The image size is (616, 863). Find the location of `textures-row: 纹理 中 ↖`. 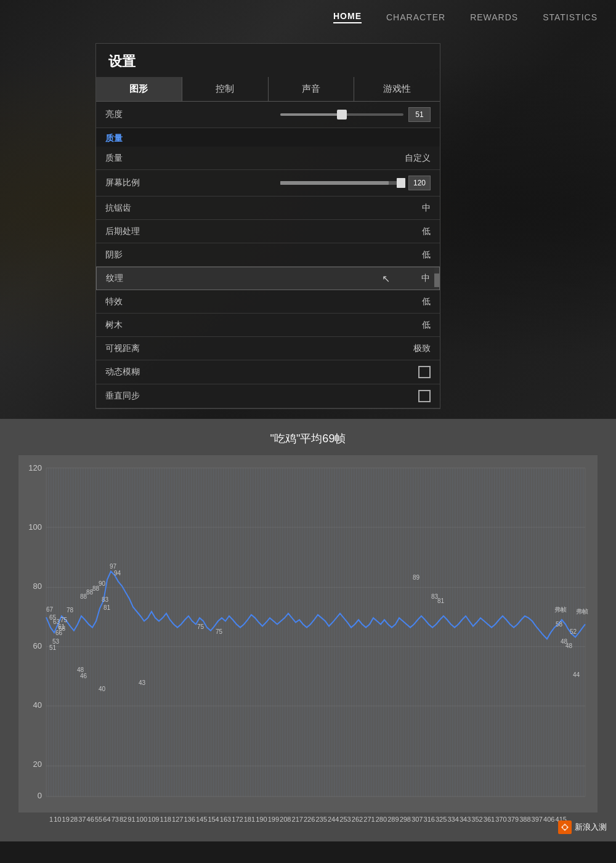

textures-row: 纹理 中 ↖ is located at coordinates (268, 278).